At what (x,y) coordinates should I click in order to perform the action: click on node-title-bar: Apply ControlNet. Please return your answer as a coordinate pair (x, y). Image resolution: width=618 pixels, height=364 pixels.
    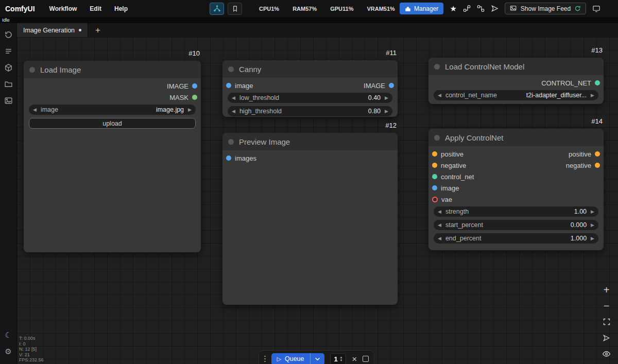
    Looking at the image, I should click on (516, 137).